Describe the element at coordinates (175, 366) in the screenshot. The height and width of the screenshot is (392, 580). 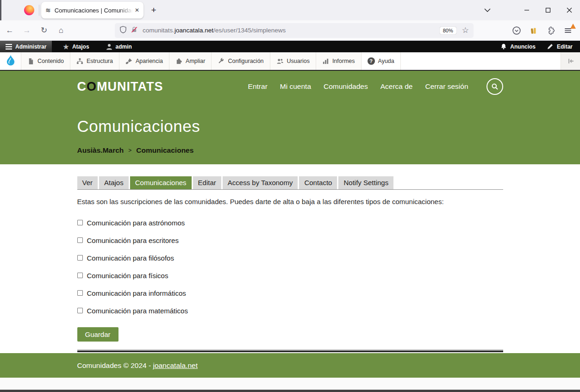
I see `footer-link: joancatala.net` at that location.